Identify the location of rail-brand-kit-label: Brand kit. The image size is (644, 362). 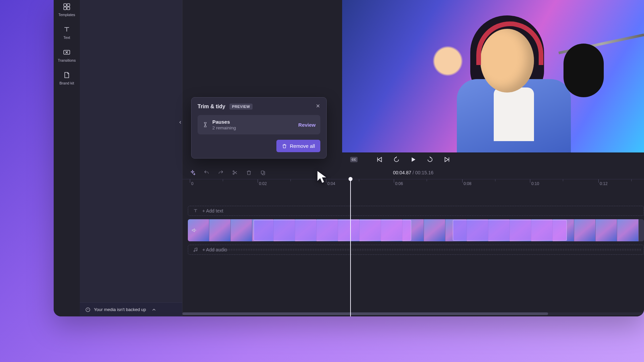
(66, 83).